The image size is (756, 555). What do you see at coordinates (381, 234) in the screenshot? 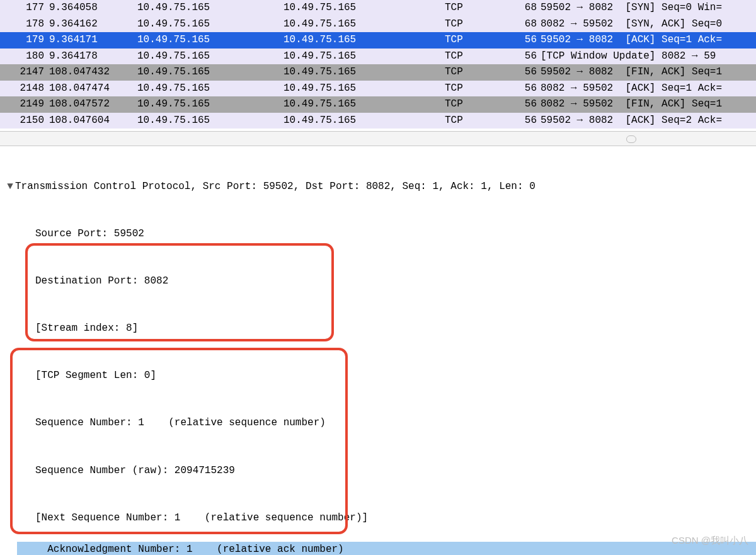
I see `source-port: Source Port: 59502` at bounding box center [381, 234].